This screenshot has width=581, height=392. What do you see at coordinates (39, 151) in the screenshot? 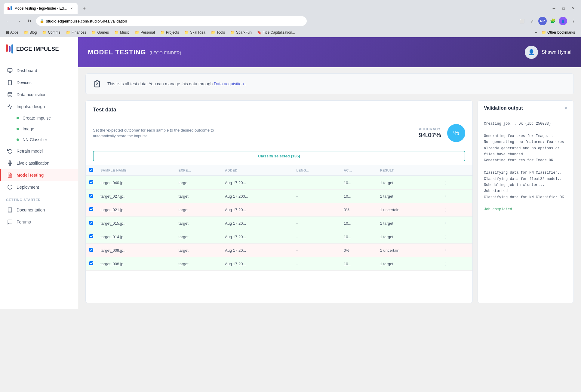
I see `sidebar-item-retrain-model: Retrain model` at bounding box center [39, 151].